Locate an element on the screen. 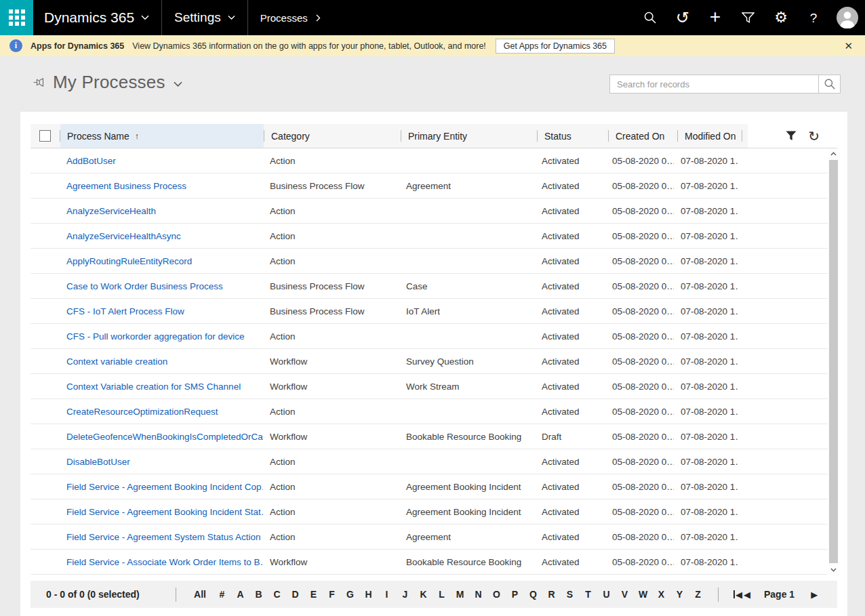 This screenshot has width=865, height=616. pin-view-button is located at coordinates (39, 83).